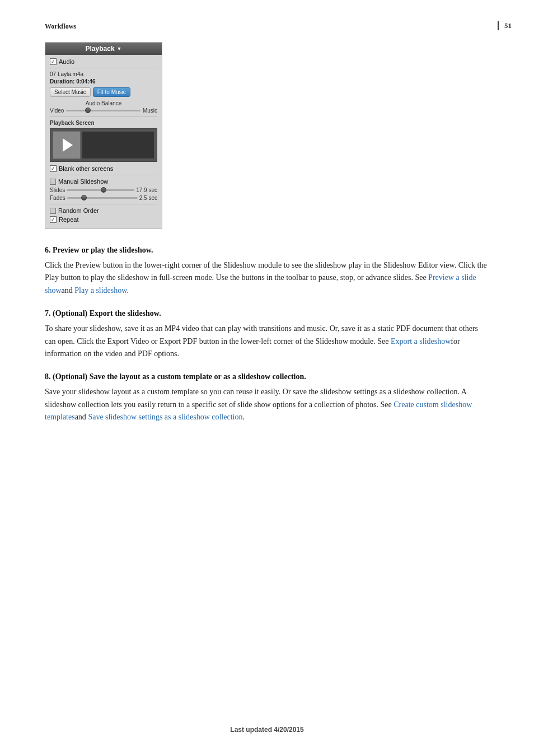 The image size is (534, 756). I want to click on step-6-body: Click the Preview button in the lower-ri…, so click(267, 278).